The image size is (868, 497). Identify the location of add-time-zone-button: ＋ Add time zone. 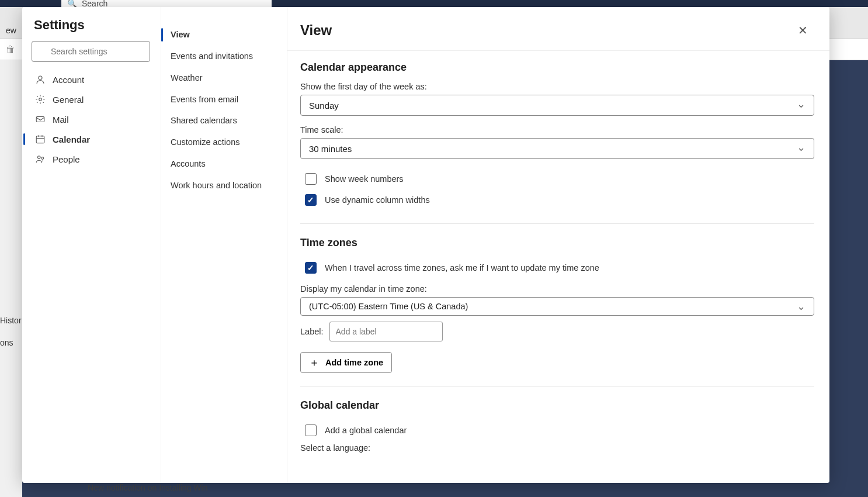
(346, 363).